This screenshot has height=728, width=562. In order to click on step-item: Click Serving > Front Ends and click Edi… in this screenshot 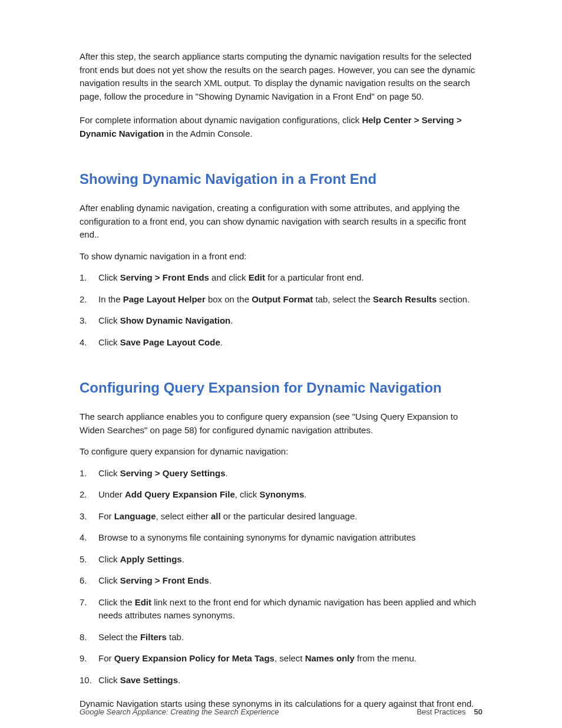, I will do `click(281, 278)`.